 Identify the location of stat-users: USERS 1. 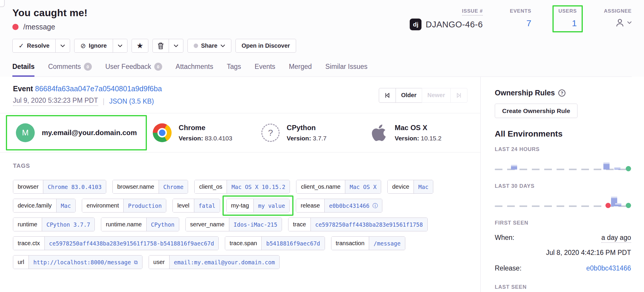
(567, 18).